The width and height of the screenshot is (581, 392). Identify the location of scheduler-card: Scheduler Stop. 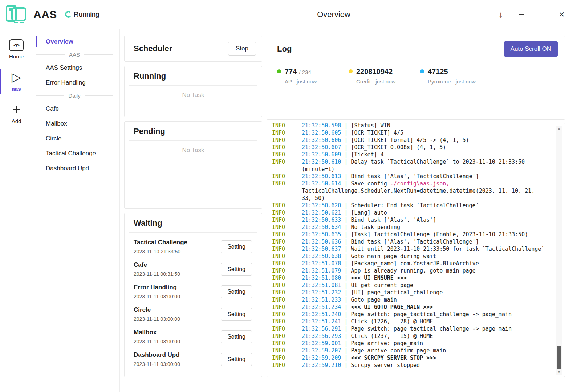
(193, 49).